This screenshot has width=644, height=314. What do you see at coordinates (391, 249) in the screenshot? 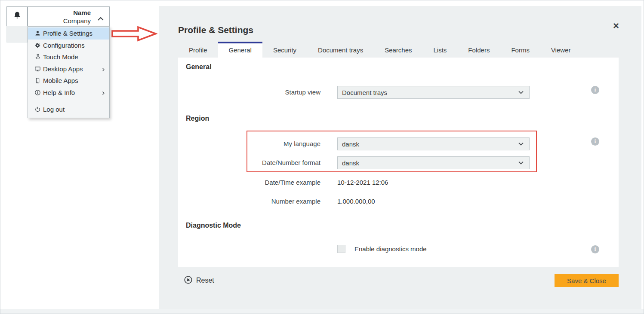
I see `enable-diagnostics-label: Enable diagnostics mode` at bounding box center [391, 249].